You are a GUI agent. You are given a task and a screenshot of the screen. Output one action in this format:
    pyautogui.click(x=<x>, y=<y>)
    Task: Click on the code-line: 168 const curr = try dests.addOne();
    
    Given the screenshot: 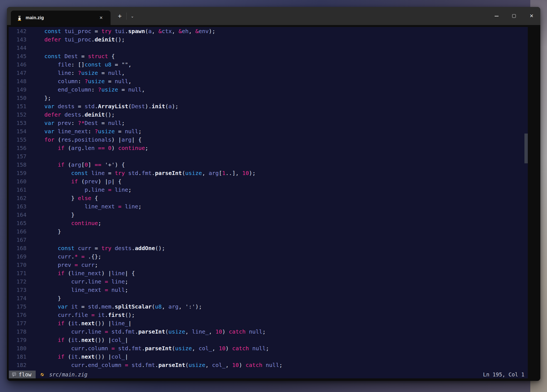 What is the action you would take?
    pyautogui.click(x=268, y=248)
    